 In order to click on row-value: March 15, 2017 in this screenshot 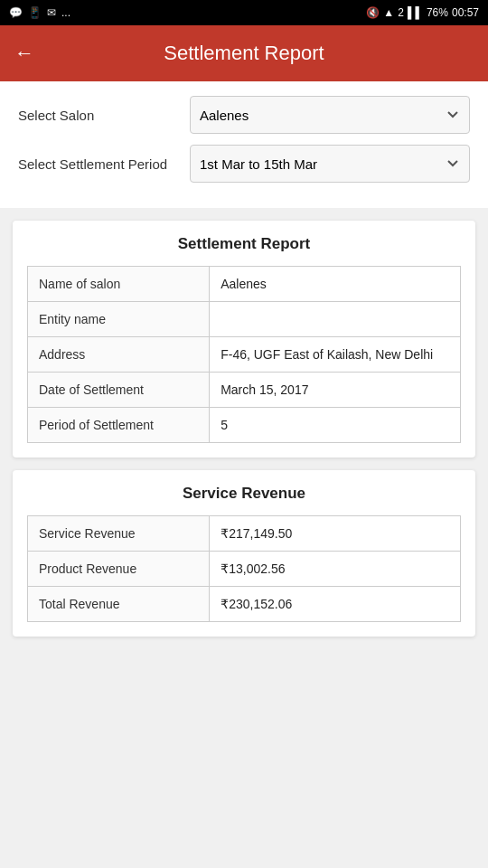, I will do `click(335, 391)`.